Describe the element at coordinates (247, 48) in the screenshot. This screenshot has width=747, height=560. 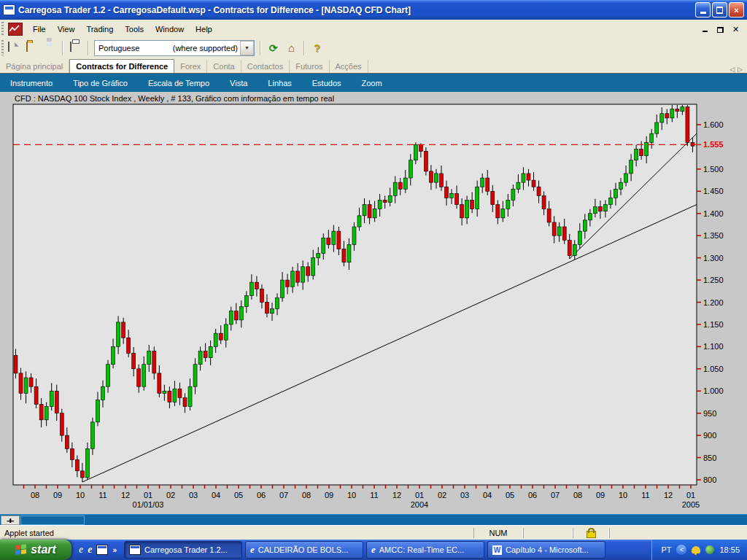
I see `language-dropdown-button: ▼` at that location.